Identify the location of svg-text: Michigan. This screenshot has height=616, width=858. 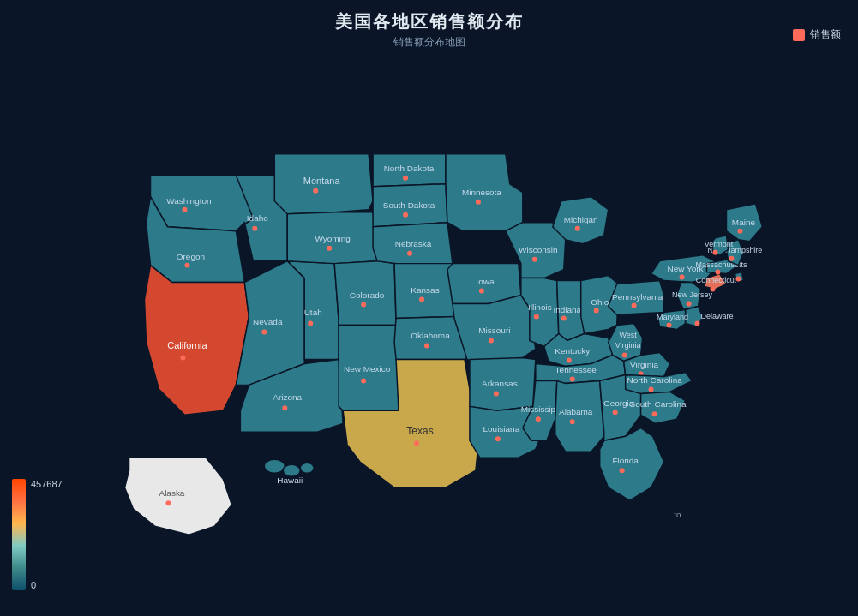
(581, 219).